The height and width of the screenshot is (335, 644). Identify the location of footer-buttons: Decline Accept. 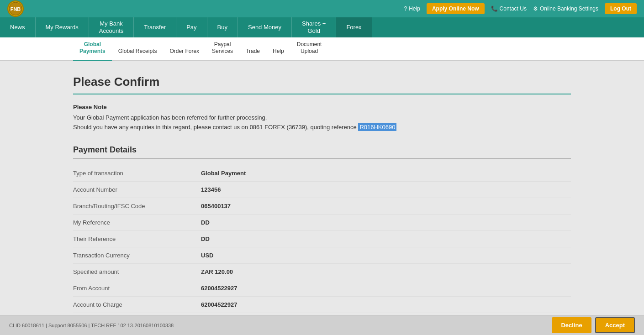
(593, 325).